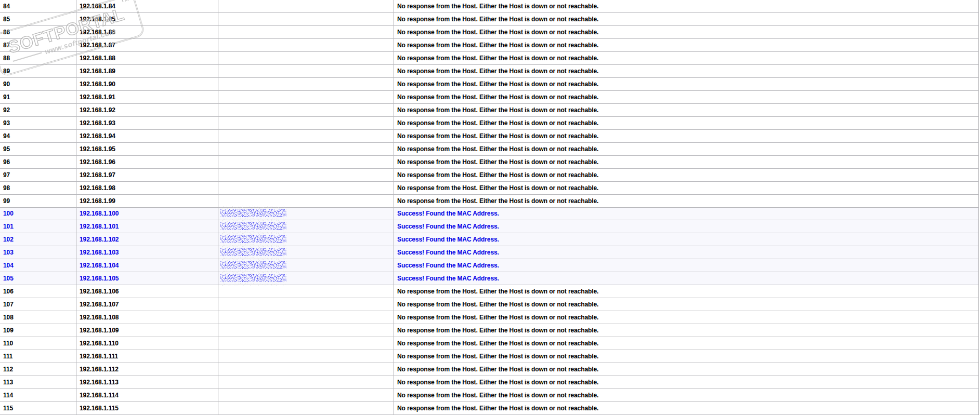  What do you see at coordinates (490, 84) in the screenshot?
I see `table-row: 90 192.168.1.90 No response from the Hos…` at bounding box center [490, 84].